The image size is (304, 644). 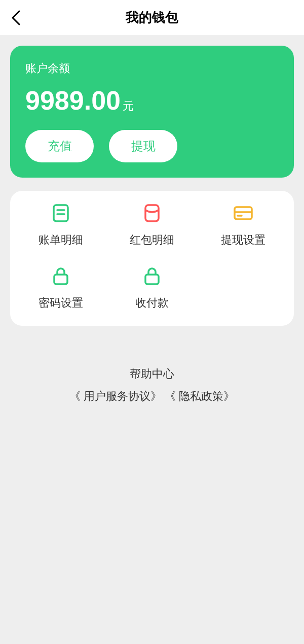 I want to click on menu-label: 收付款, so click(x=152, y=303).